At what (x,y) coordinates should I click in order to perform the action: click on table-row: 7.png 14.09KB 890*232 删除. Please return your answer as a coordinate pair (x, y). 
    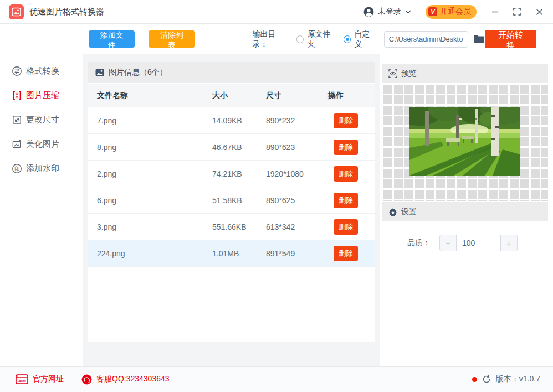
    Looking at the image, I should click on (231, 121).